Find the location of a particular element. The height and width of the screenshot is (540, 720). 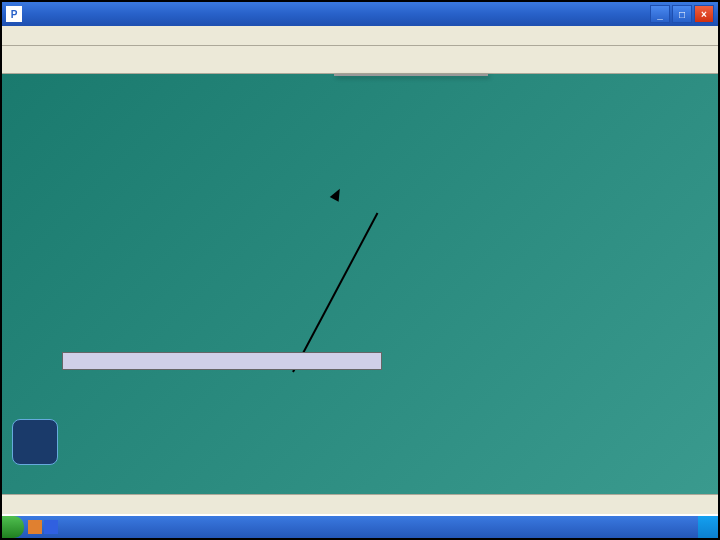

close-button: × is located at coordinates (704, 14).